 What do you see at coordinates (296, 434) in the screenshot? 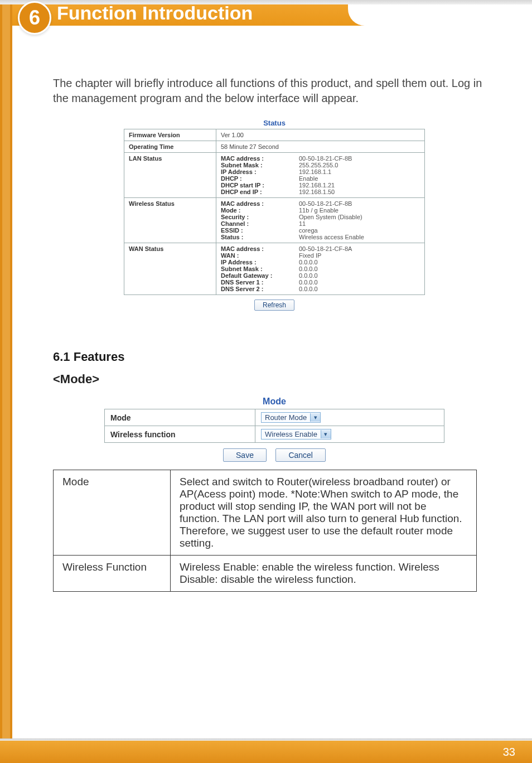
I see `wireless-function-select: Wireless Enable ▾` at bounding box center [296, 434].